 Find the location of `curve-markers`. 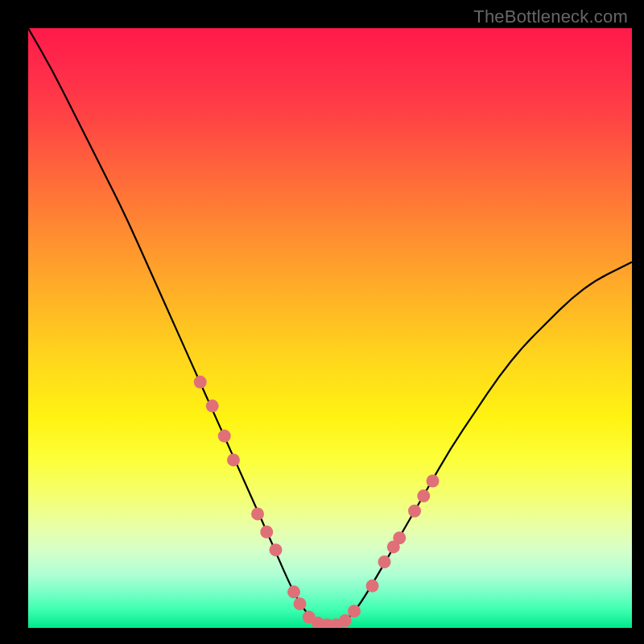

curve-markers is located at coordinates (317, 502).